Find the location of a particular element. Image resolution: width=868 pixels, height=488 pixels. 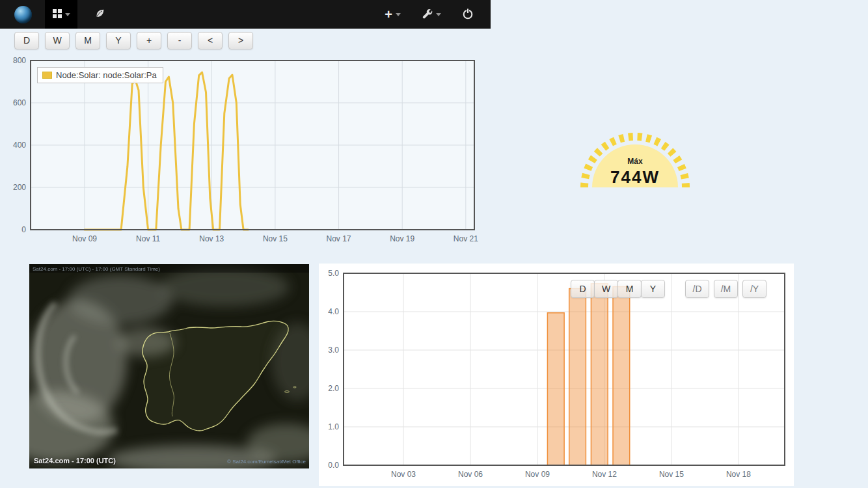

bar-range-month-button: M is located at coordinates (630, 289).